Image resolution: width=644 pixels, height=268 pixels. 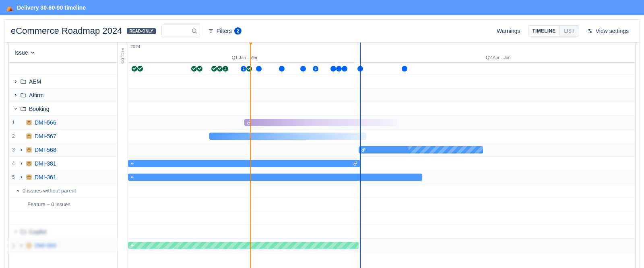 What do you see at coordinates (63, 109) in the screenshot?
I see `folder-booking: Booking` at bounding box center [63, 109].